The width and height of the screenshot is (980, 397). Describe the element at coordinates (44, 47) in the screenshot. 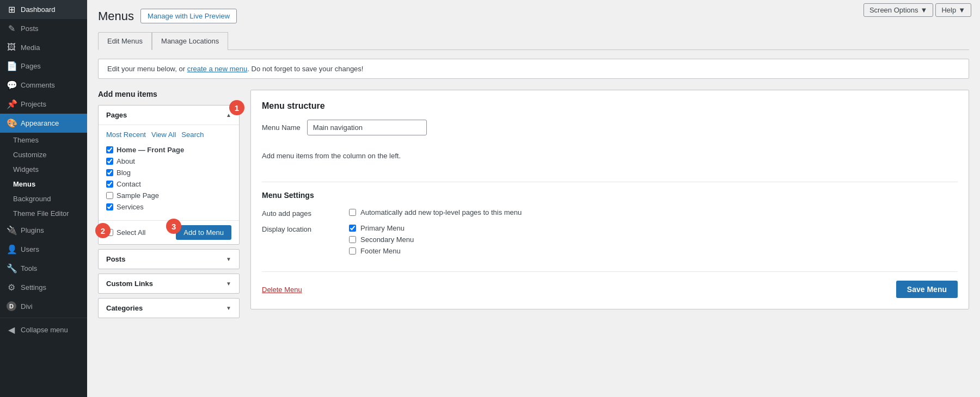

I see `sidebar-item-media: 🖼 Media` at that location.